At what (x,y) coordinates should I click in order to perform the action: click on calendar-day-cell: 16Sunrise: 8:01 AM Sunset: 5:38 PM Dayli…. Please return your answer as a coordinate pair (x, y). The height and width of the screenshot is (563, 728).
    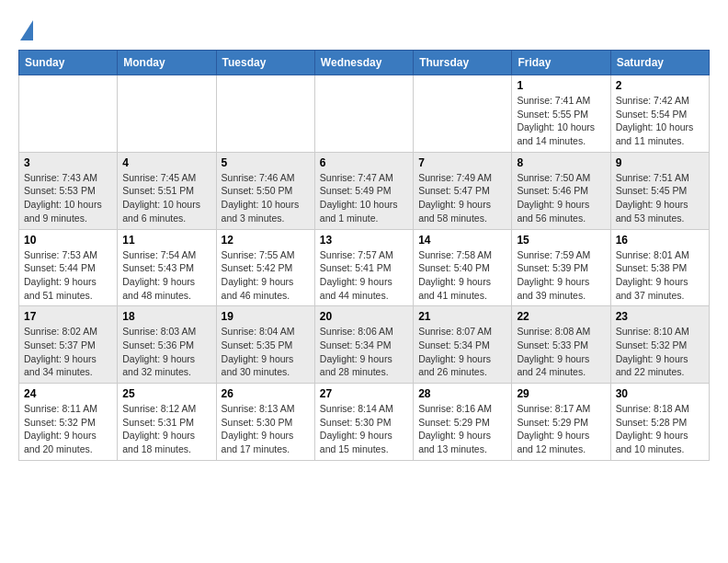
    Looking at the image, I should click on (660, 268).